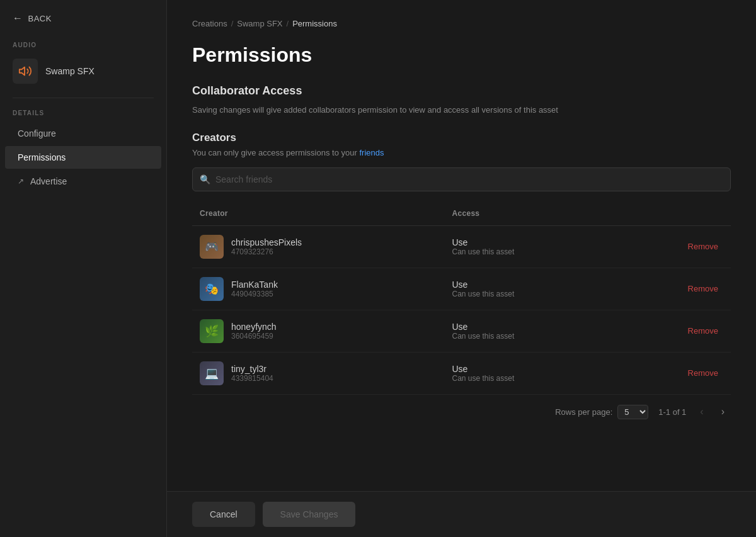 The width and height of the screenshot is (756, 537). I want to click on col-access: Access, so click(528, 215).